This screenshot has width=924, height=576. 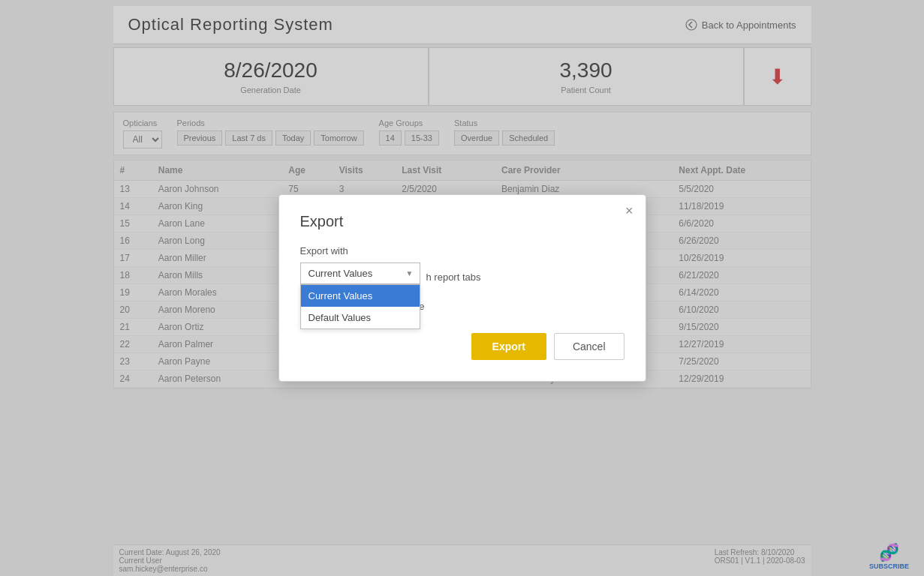 What do you see at coordinates (360, 273) in the screenshot?
I see `export-values-dropdown-container: Current Values Current Values Default Va…` at bounding box center [360, 273].